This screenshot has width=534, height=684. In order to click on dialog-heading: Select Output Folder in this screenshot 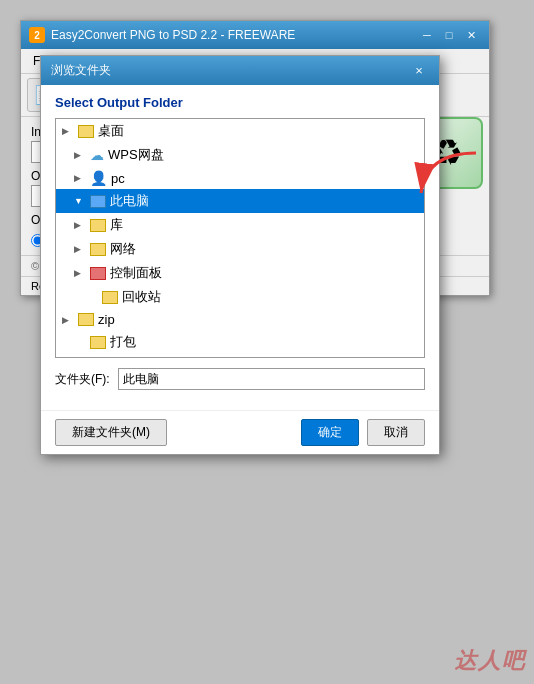, I will do `click(240, 102)`.